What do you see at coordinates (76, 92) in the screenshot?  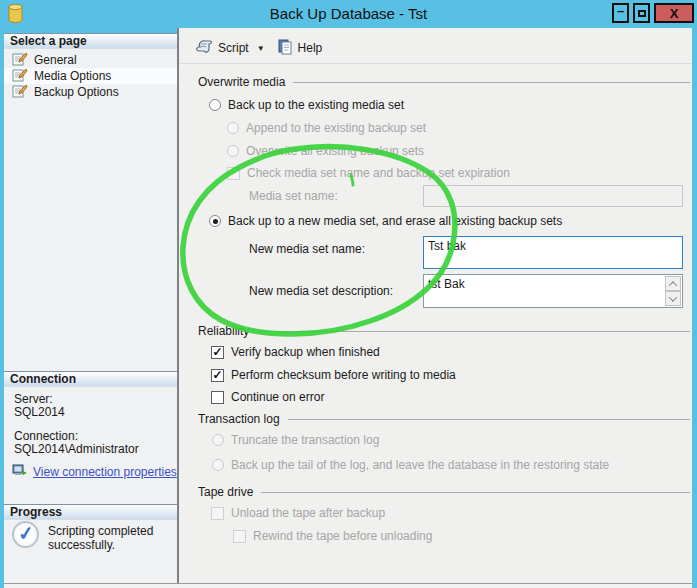 I see `sidebar-item-label: Backup Options` at bounding box center [76, 92].